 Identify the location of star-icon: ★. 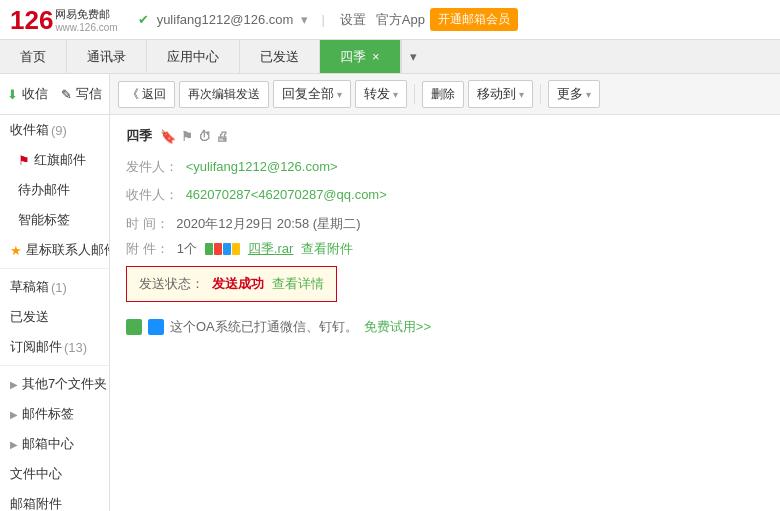
(16, 250).